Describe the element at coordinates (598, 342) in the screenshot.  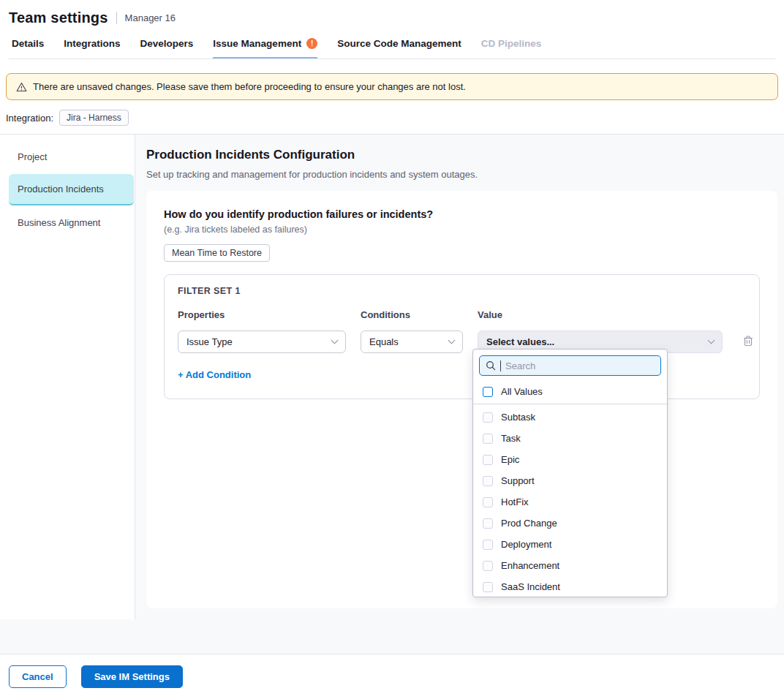
I see `value-select-placeholder: Select values...` at that location.